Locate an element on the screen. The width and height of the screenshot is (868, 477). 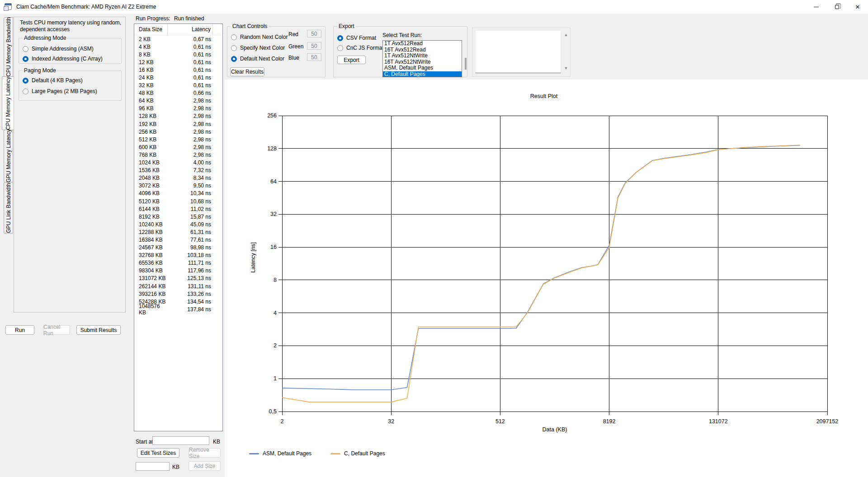
table-row: 2 KB0,67 ns is located at coordinates (178, 39).